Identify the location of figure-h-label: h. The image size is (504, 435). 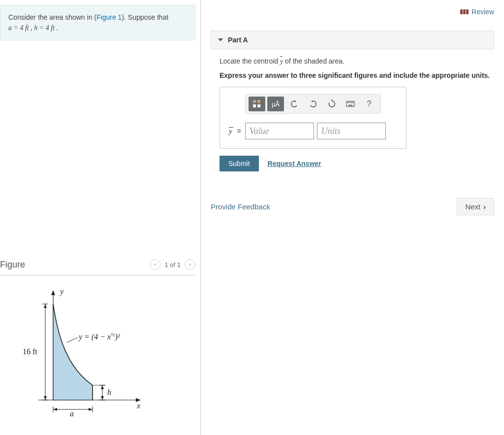
(109, 392).